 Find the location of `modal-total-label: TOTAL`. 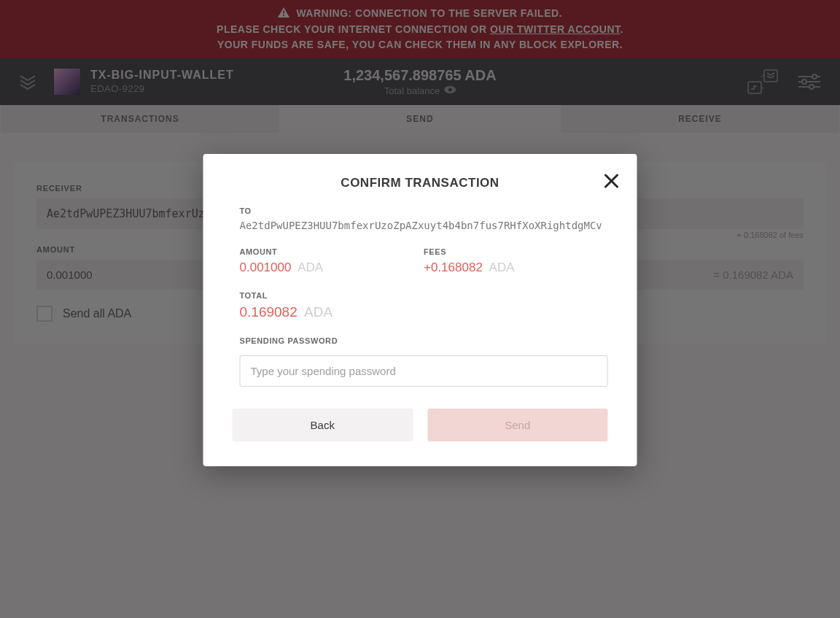

modal-total-label: TOTAL is located at coordinates (424, 296).